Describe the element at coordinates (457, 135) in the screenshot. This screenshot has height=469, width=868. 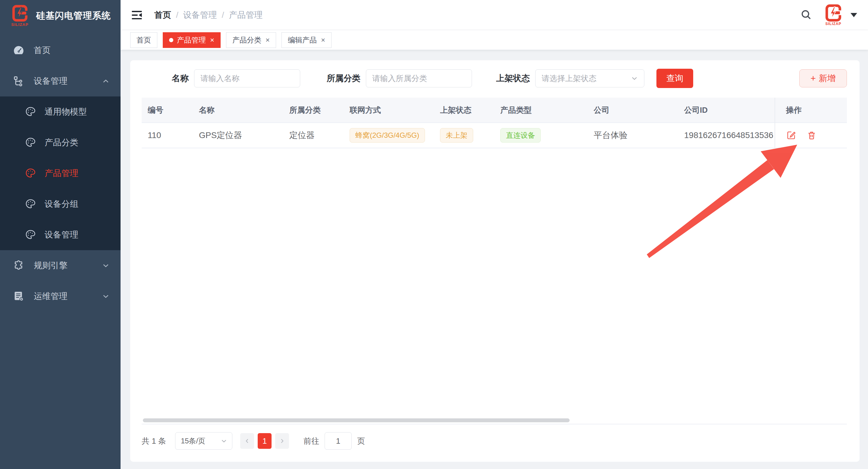
I see `status-tag: 未上架` at that location.